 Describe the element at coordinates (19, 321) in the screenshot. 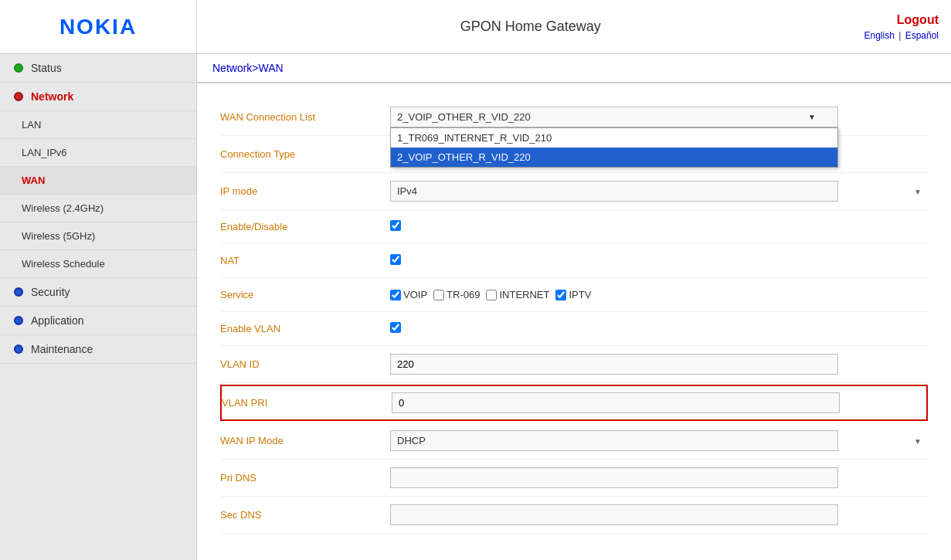

I see `application-icon` at that location.